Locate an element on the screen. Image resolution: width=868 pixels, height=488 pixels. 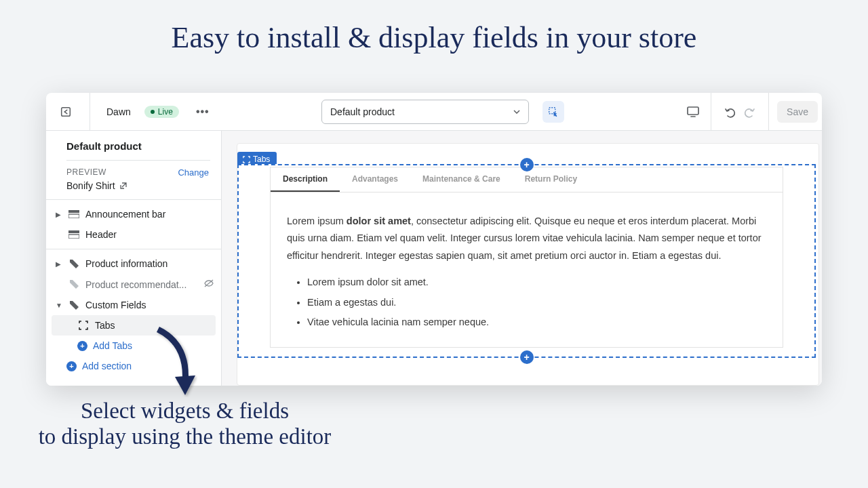
topbar: Dawn Live ••• Default product Save is located at coordinates (434, 112).